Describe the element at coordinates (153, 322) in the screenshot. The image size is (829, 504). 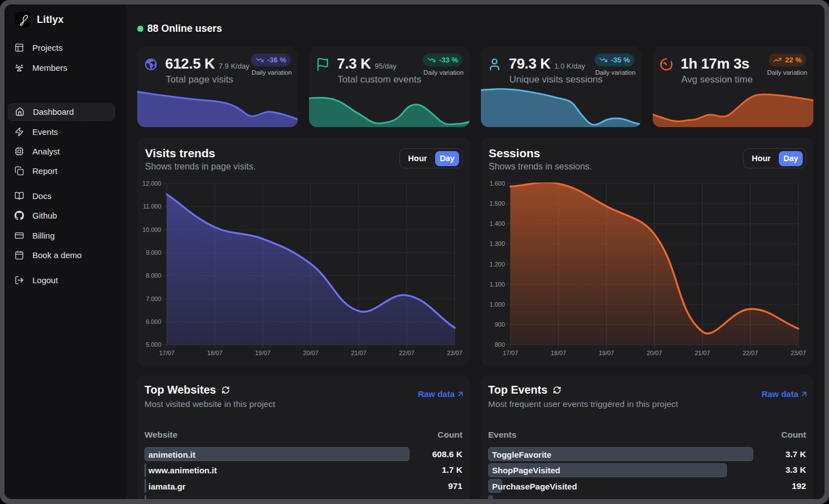
I see `svg-text: 6.000` at that location.